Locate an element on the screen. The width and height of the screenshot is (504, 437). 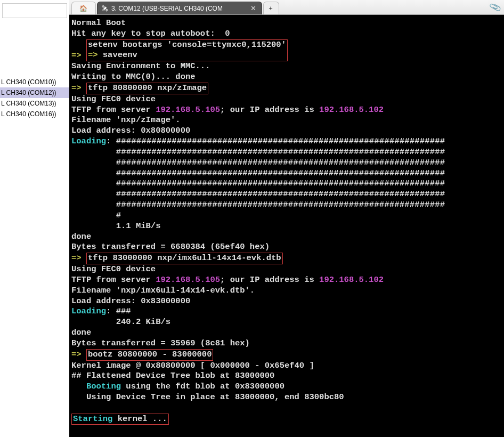
sidebar-item-label: L CH340 (COM13)) is located at coordinates (29, 103).